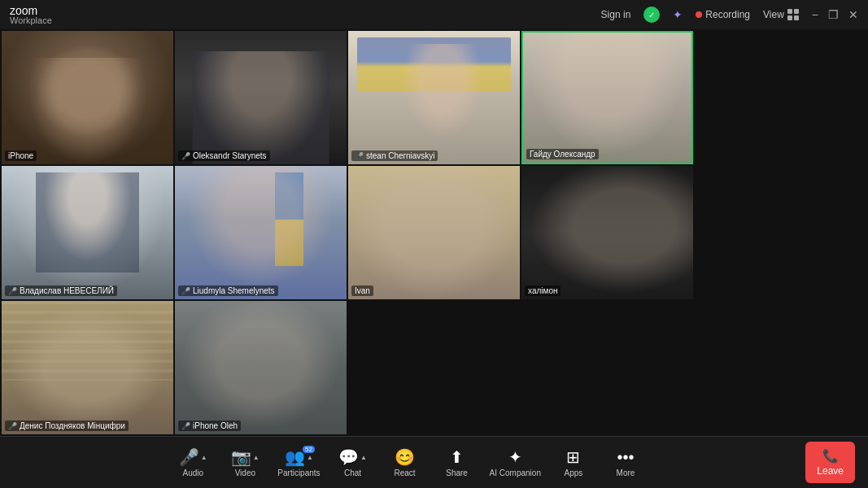 This screenshot has height=488, width=868. I want to click on leave-label: Leave, so click(830, 471).